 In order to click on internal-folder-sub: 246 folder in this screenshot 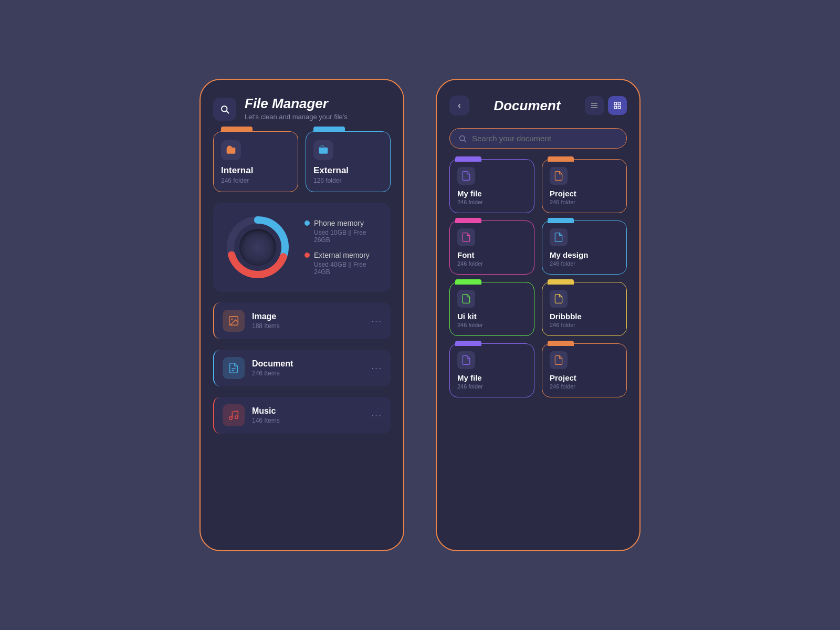, I will do `click(235, 181)`.